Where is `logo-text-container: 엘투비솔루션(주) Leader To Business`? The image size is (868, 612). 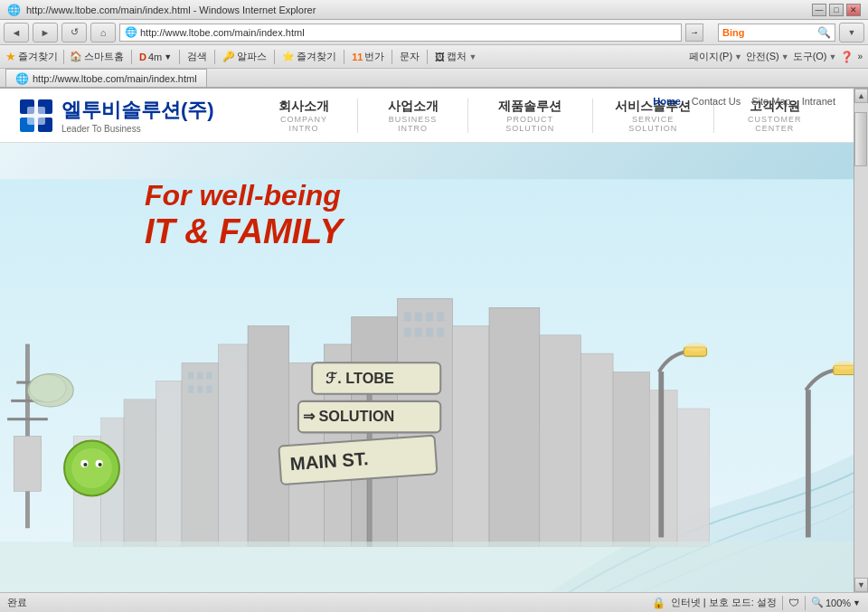
logo-text-container: 엘투비솔루션(주) Leader To Business is located at coordinates (137, 116).